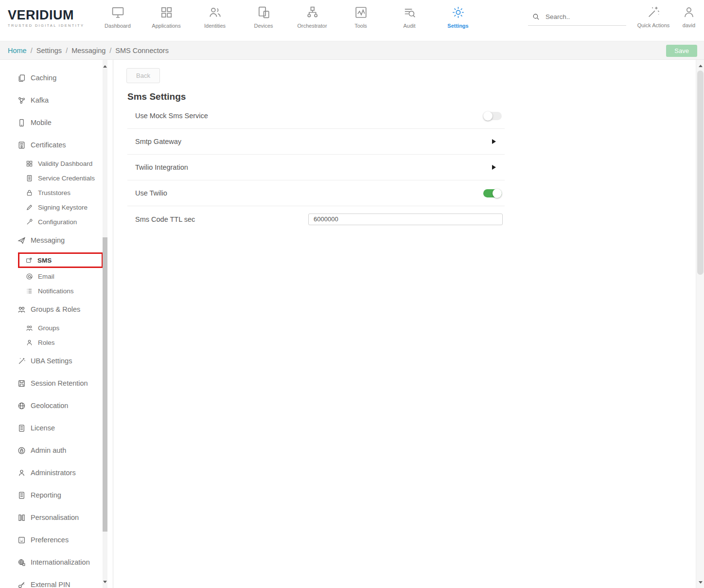  Describe the element at coordinates (21, 100) in the screenshot. I see `kafka-icon` at that location.